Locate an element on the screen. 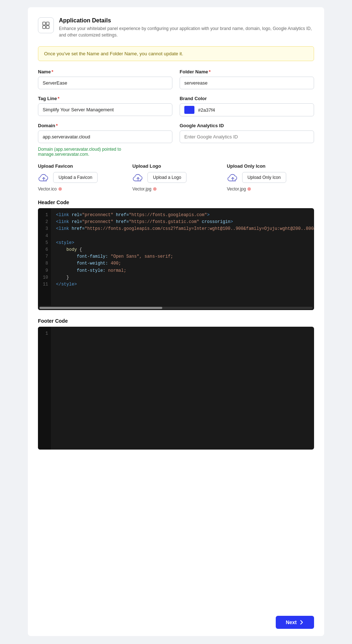 This screenshot has height=644, width=352. color-swatch is located at coordinates (189, 110).